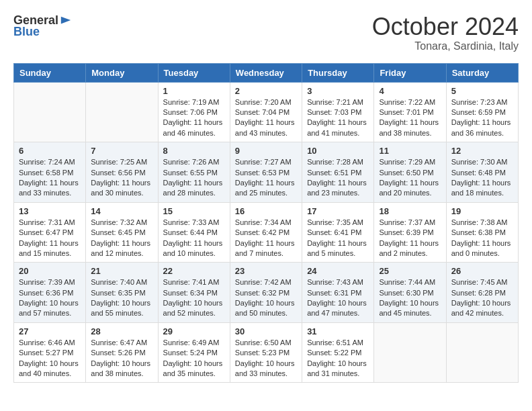 Image resolution: width=532 pixels, height=411 pixels. I want to click on logo-flag-icon, so click(66, 21).